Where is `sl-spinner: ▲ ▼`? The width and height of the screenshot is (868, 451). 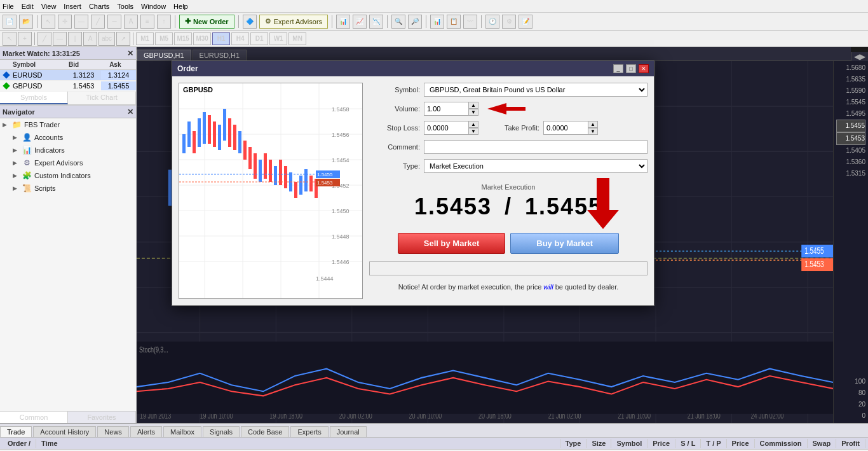
sl-spinner: ▲ ▼ is located at coordinates (451, 128).